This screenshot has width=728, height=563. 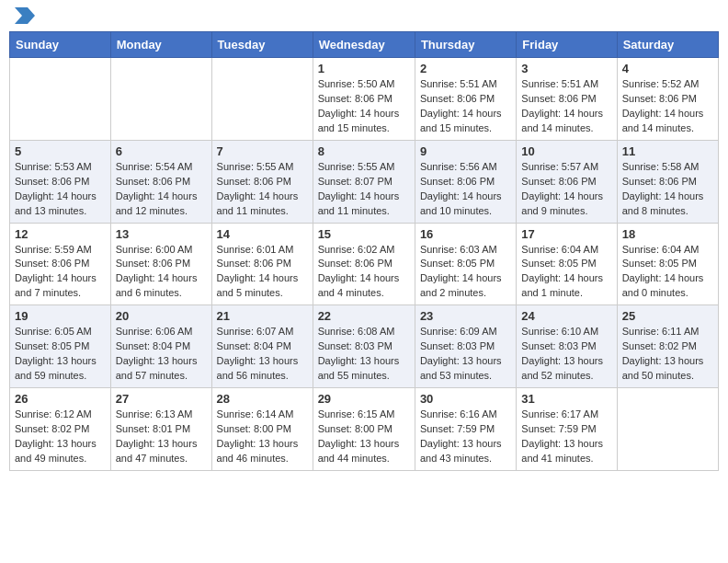 What do you see at coordinates (161, 347) in the screenshot?
I see `day-cell: 20Sunrise: 6:06 AM Sunset: 8:04 PM Dayli…` at bounding box center [161, 347].